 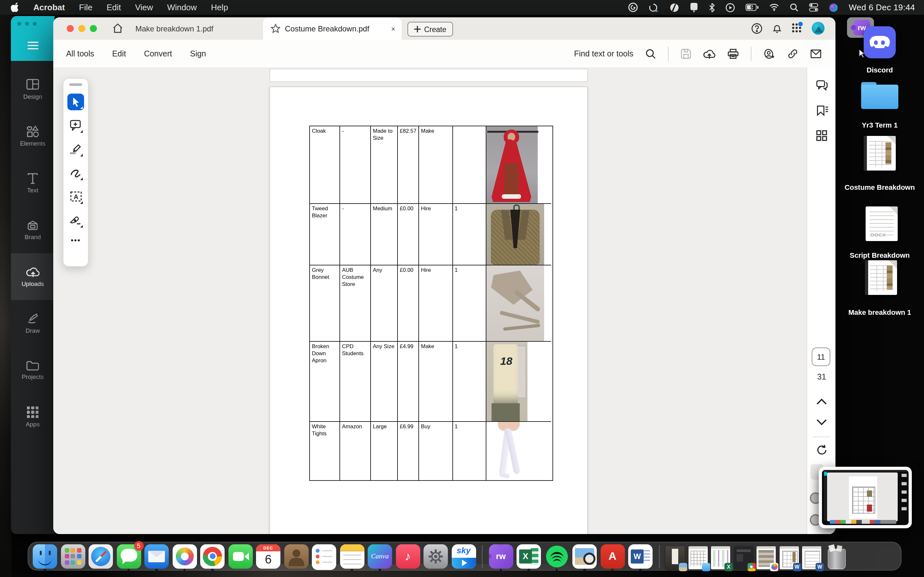 What do you see at coordinates (219, 8) in the screenshot?
I see `menubar-help: Help` at bounding box center [219, 8].